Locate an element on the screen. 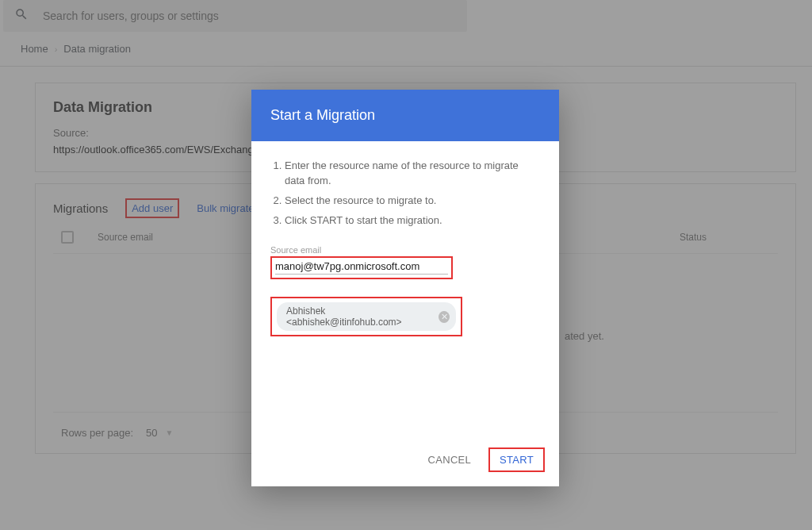  dialog-title: Start a Migration is located at coordinates (405, 116).